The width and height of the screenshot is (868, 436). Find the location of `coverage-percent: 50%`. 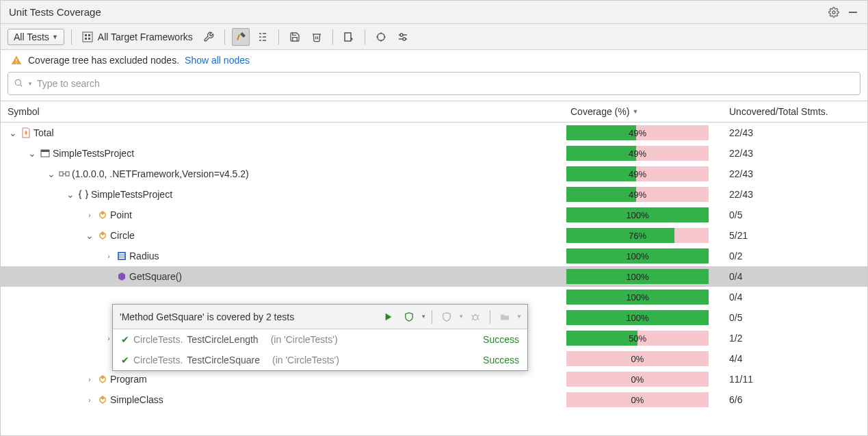

coverage-percent: 50% is located at coordinates (637, 338).